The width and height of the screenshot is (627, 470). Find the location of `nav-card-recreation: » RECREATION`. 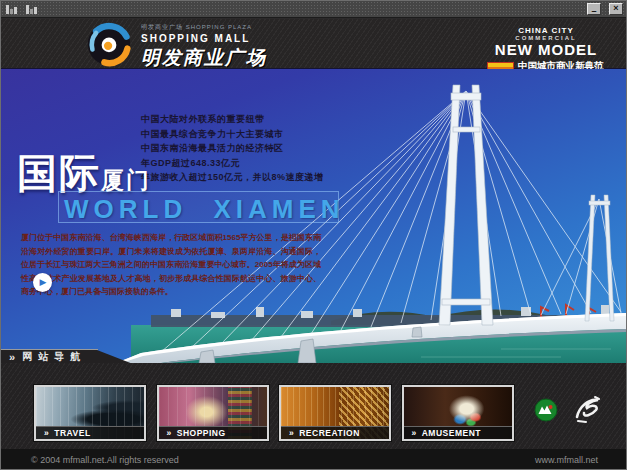

nav-card-recreation: » RECREATION is located at coordinates (335, 413).